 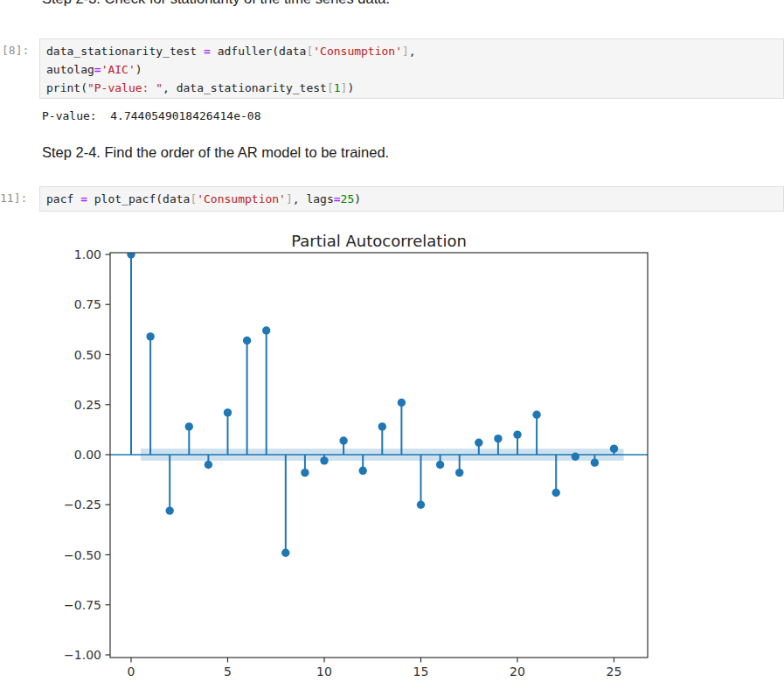 What do you see at coordinates (216, 3) in the screenshot?
I see `markdown-cell-step-2-3: Step 2-3. Check for stationarity of the …` at bounding box center [216, 3].